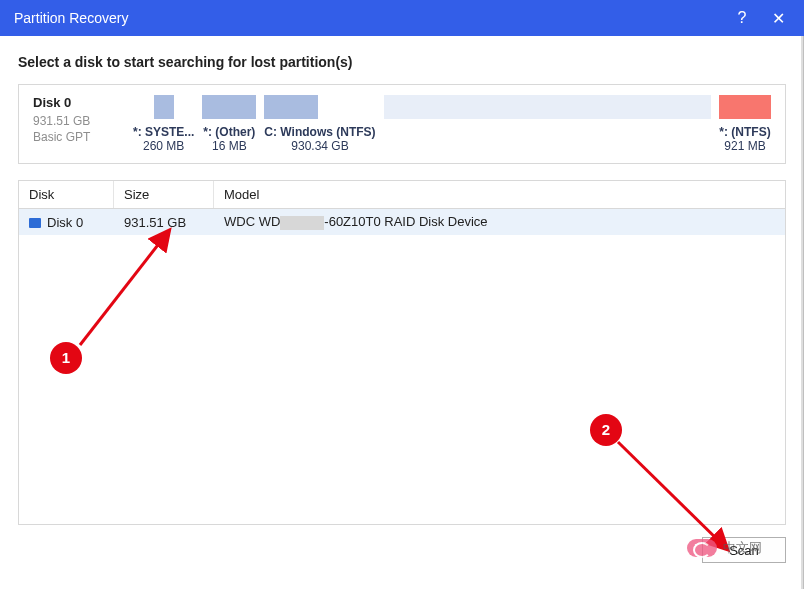  Describe the element at coordinates (742, 548) in the screenshot. I see `watermark-text: 中文网` at that location.